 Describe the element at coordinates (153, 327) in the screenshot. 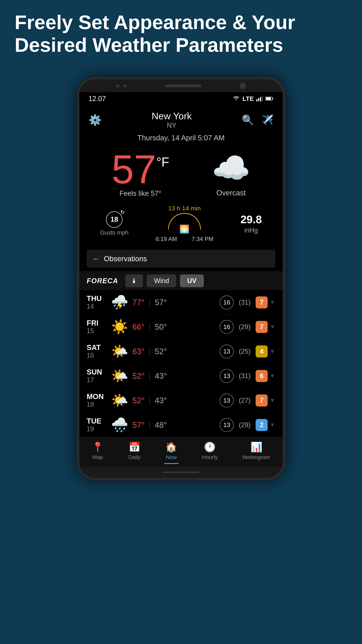

I see `forecast-temps-fri: 66° ⋮ 50°` at that location.